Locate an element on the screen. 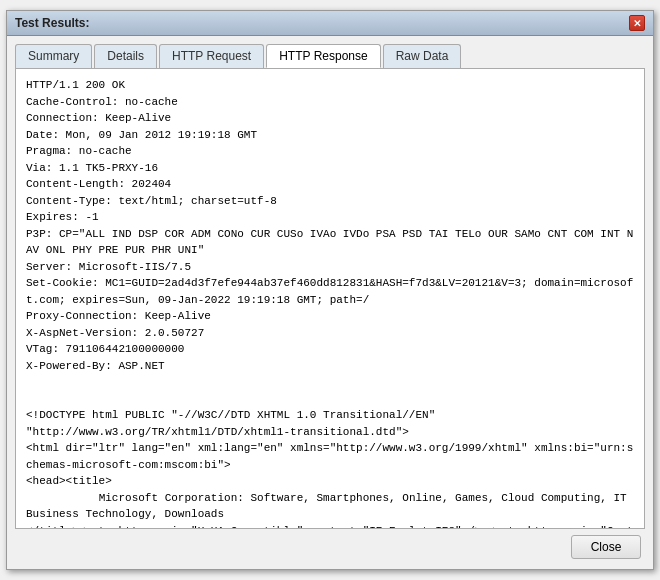 The image size is (660, 580). close-button: Close is located at coordinates (606, 547).